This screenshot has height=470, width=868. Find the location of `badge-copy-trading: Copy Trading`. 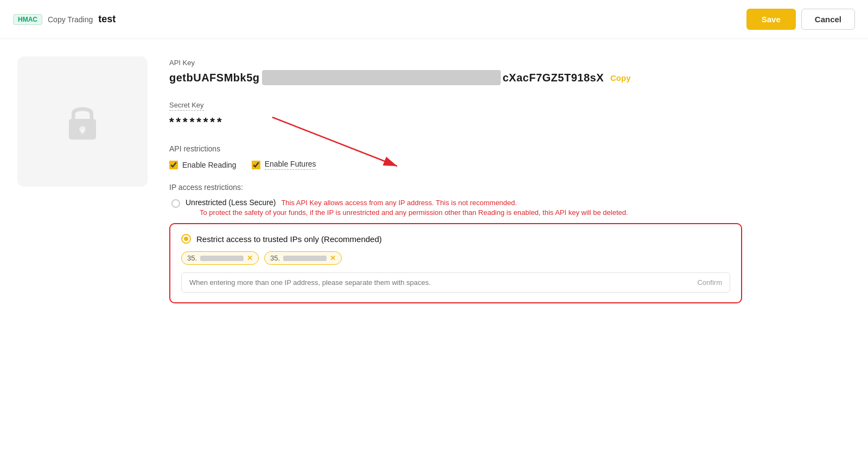

badge-copy-trading: Copy Trading is located at coordinates (71, 20).